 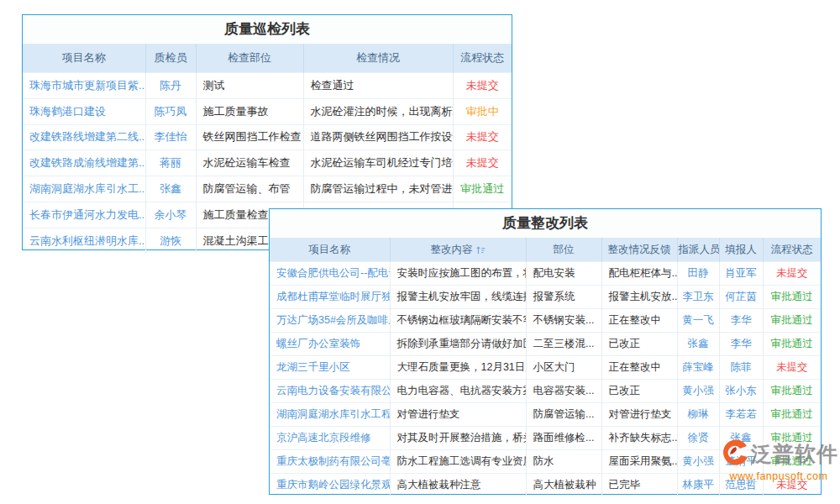 What do you see at coordinates (698, 297) in the screenshot?
I see `assignee-link: 李卫东` at bounding box center [698, 297].